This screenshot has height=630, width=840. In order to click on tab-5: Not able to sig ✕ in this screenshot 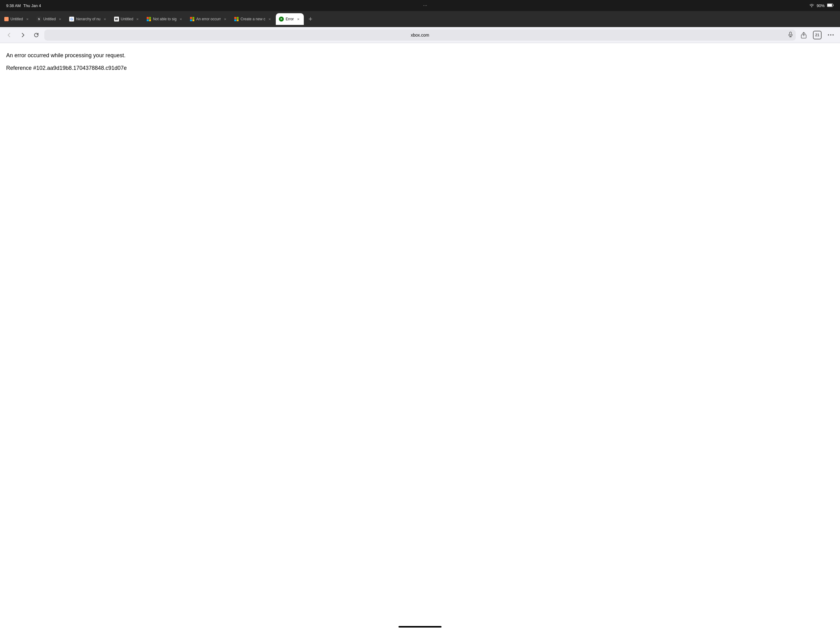, I will do `click(165, 19)`.